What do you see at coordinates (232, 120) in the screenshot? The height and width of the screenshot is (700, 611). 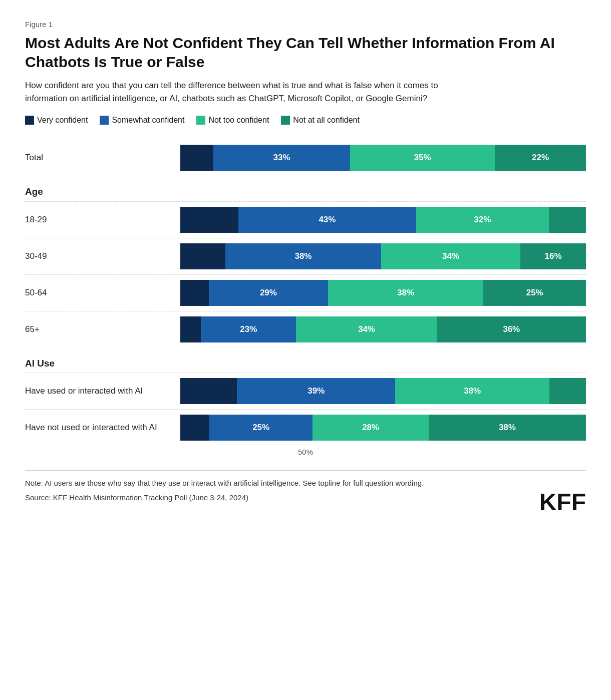 I see `legend-item-not-too-confident: Not too confident` at bounding box center [232, 120].